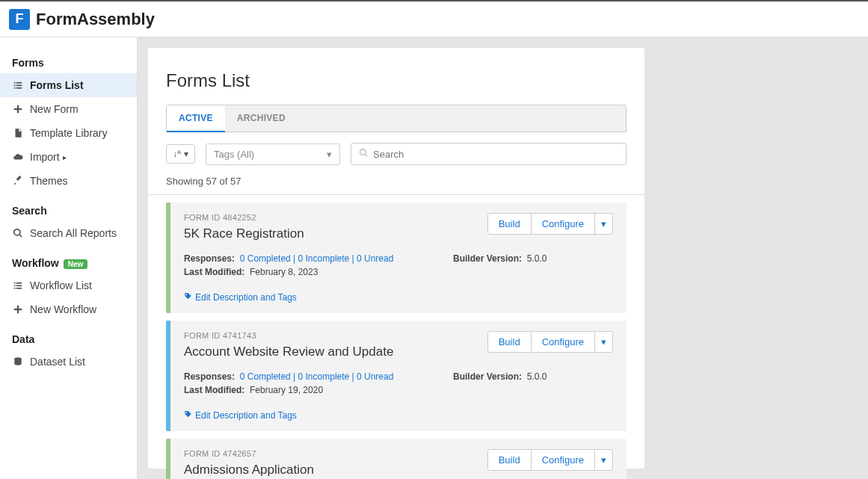 Image resolution: width=868 pixels, height=479 pixels. Describe the element at coordinates (209, 377) in the screenshot. I see `responses-label: Responses:` at that location.